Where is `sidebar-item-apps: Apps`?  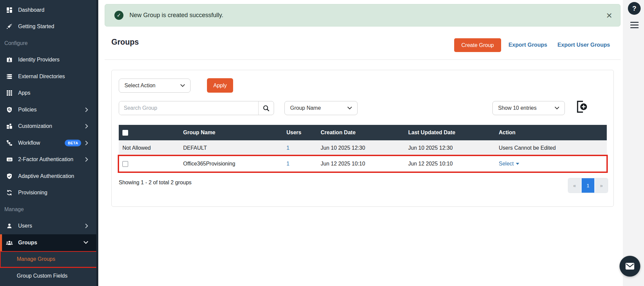 sidebar-item-apps: Apps is located at coordinates (49, 93).